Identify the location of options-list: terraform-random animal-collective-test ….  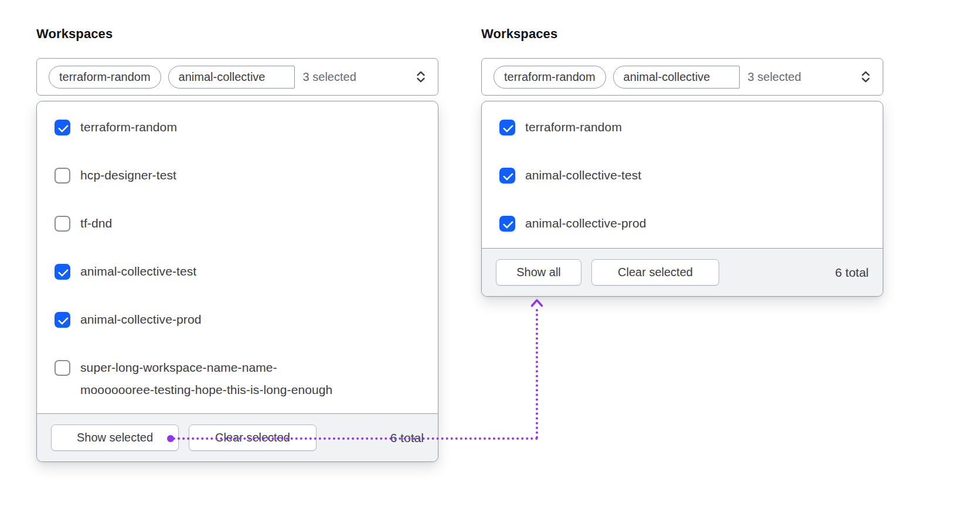
(682, 168).